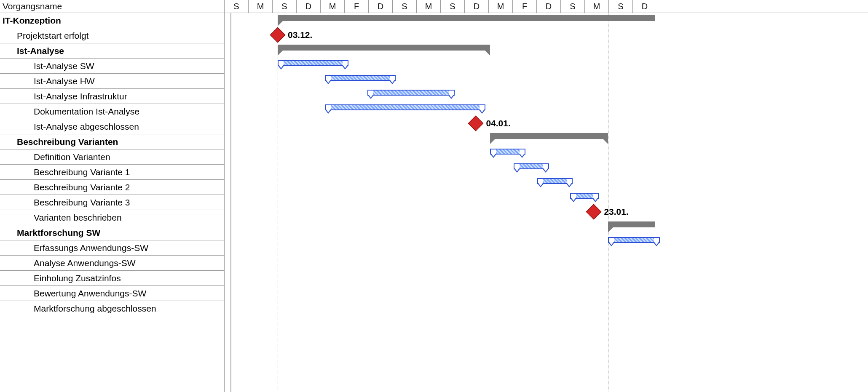  What do you see at coordinates (70, 111) in the screenshot?
I see `task-label: Dokumentation Ist-Analyse` at bounding box center [70, 111].